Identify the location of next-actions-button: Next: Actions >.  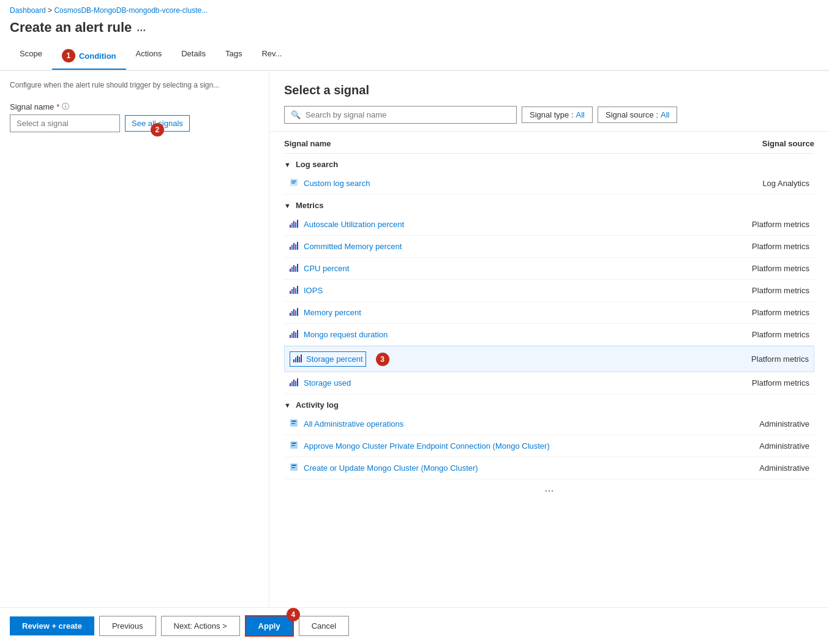
(201, 626).